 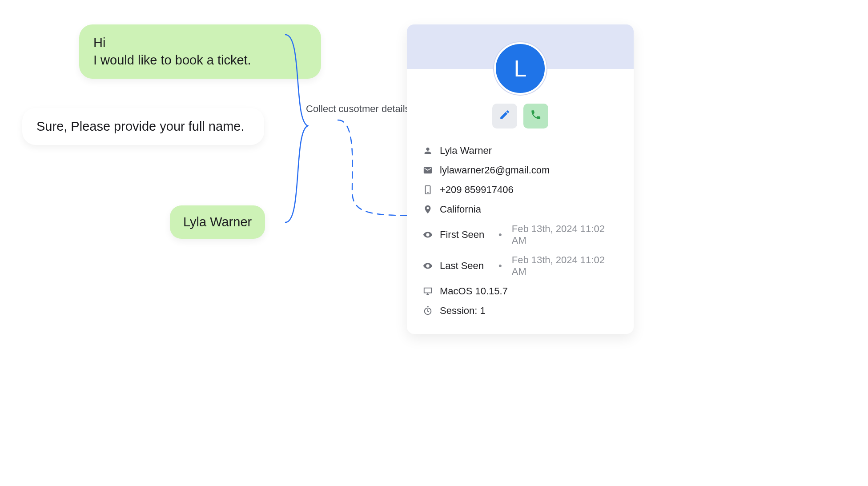 I want to click on customer-device: MacOS 10.15.7, so click(x=474, y=291).